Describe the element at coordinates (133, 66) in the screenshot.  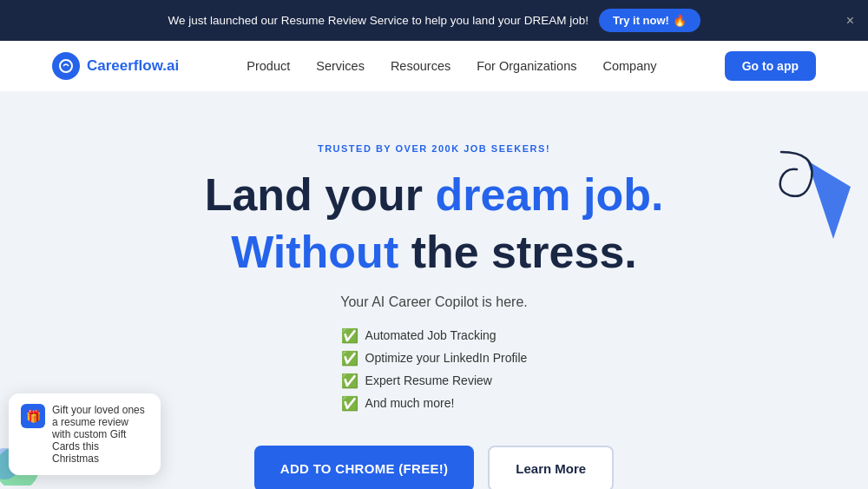
I see `logo-text: Careerflow.ai` at that location.